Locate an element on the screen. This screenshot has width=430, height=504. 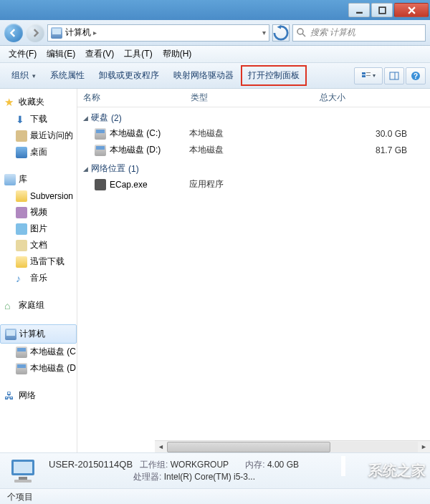
recent-icon is located at coordinates (22, 136).